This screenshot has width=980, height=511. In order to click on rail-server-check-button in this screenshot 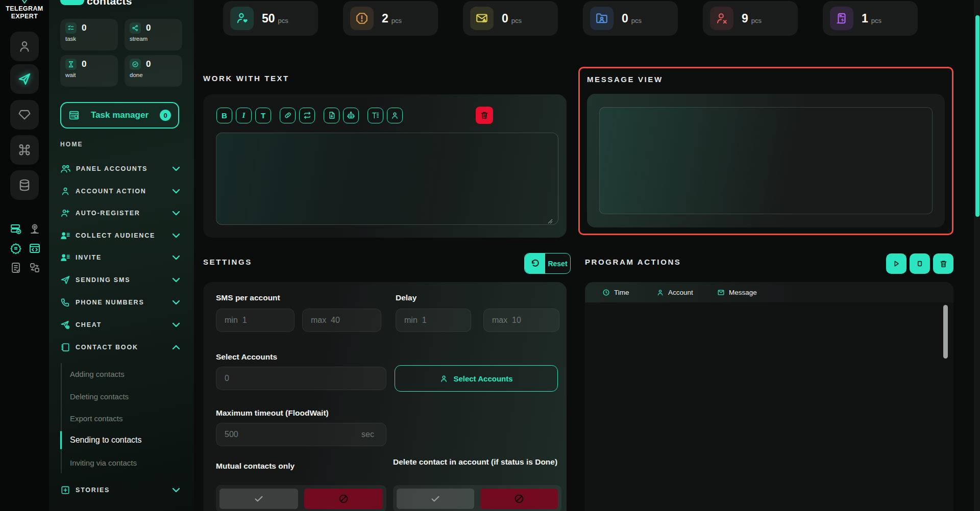, I will do `click(16, 229)`.